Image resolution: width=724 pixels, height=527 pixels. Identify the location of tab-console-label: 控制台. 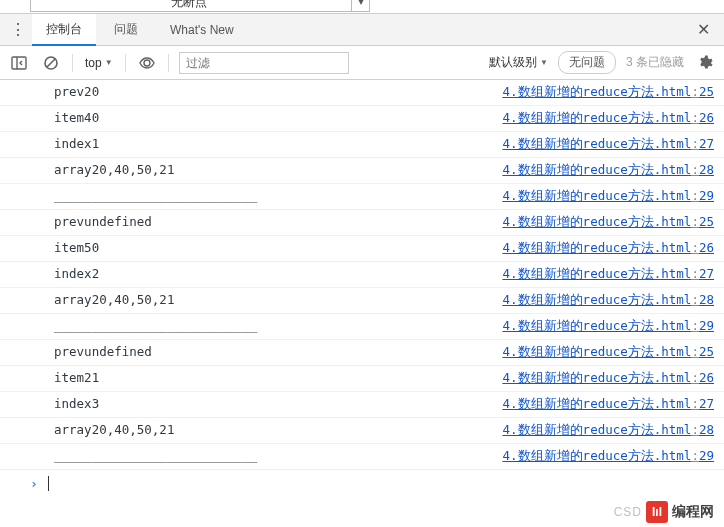
(64, 30).